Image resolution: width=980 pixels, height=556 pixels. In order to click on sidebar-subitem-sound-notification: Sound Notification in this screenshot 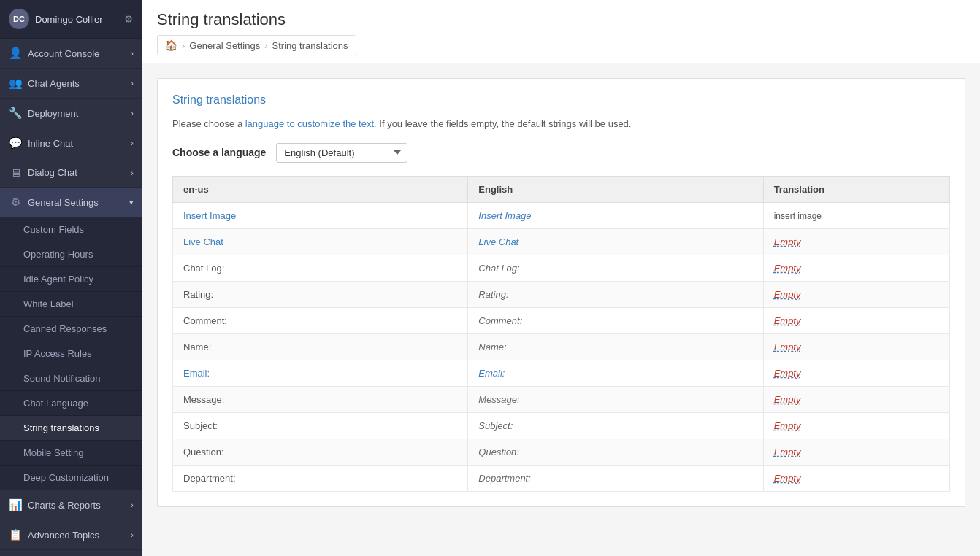, I will do `click(72, 379)`.